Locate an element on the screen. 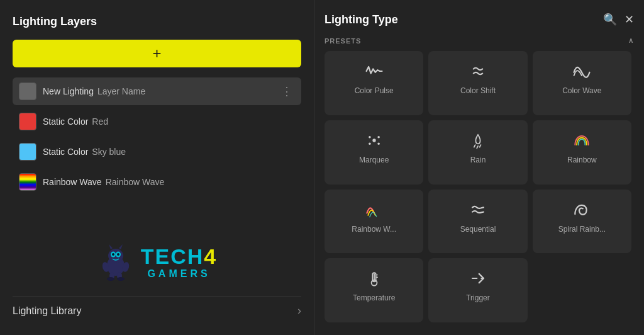  layer-custom-name-1: Red is located at coordinates (100, 122).